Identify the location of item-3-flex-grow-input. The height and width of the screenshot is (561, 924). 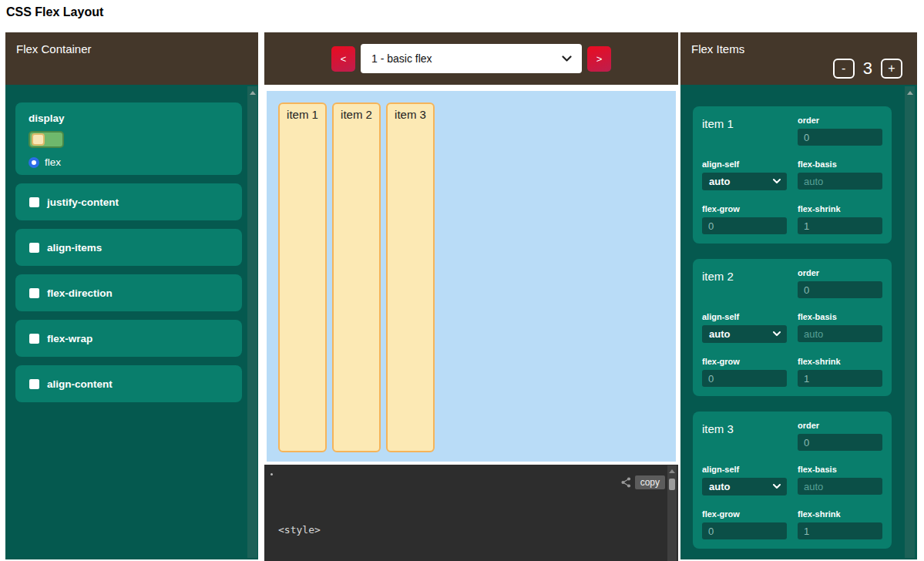
(744, 531).